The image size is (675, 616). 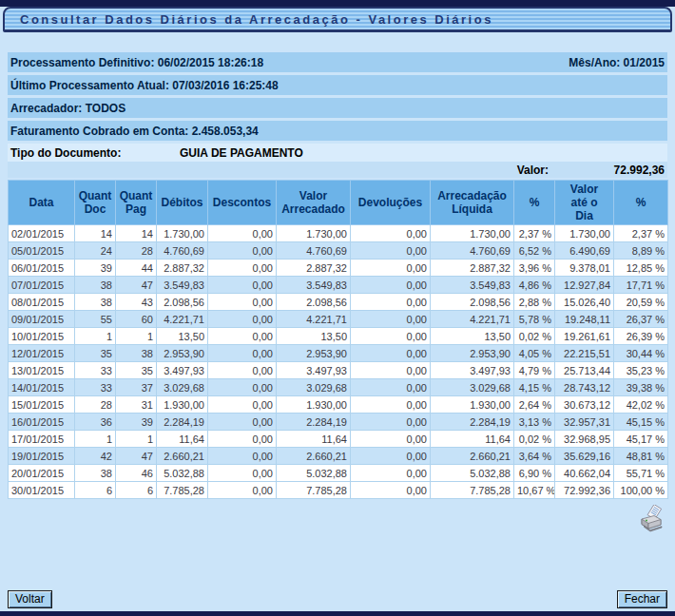 What do you see at coordinates (68, 108) in the screenshot?
I see `arrecadador-text: Arrecadador: TODOS` at bounding box center [68, 108].